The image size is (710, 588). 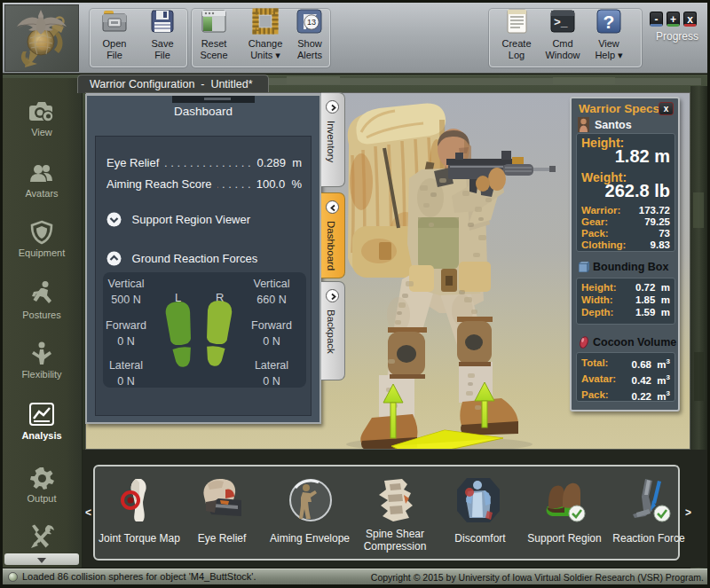 I want to click on svg-text: 13, so click(x=312, y=22).